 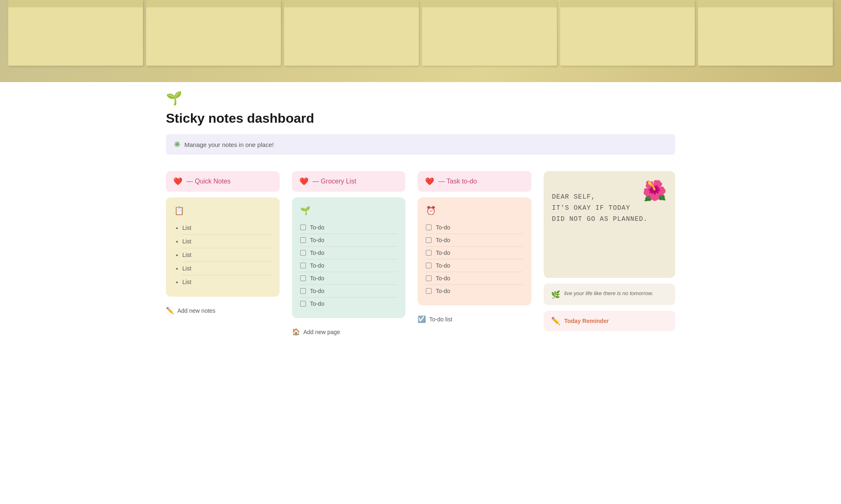 I want to click on add-new-page-button: 🏠 Add new page, so click(x=349, y=332).